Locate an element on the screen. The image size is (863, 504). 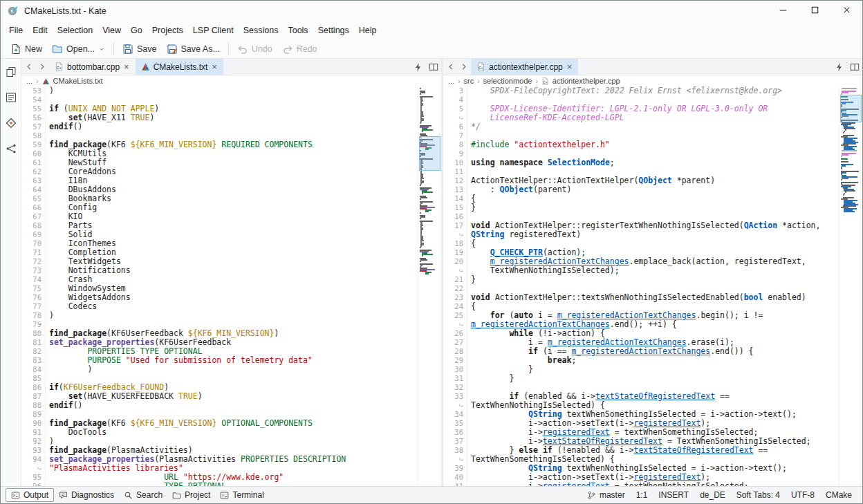
menu-selection: Selection is located at coordinates (75, 30).